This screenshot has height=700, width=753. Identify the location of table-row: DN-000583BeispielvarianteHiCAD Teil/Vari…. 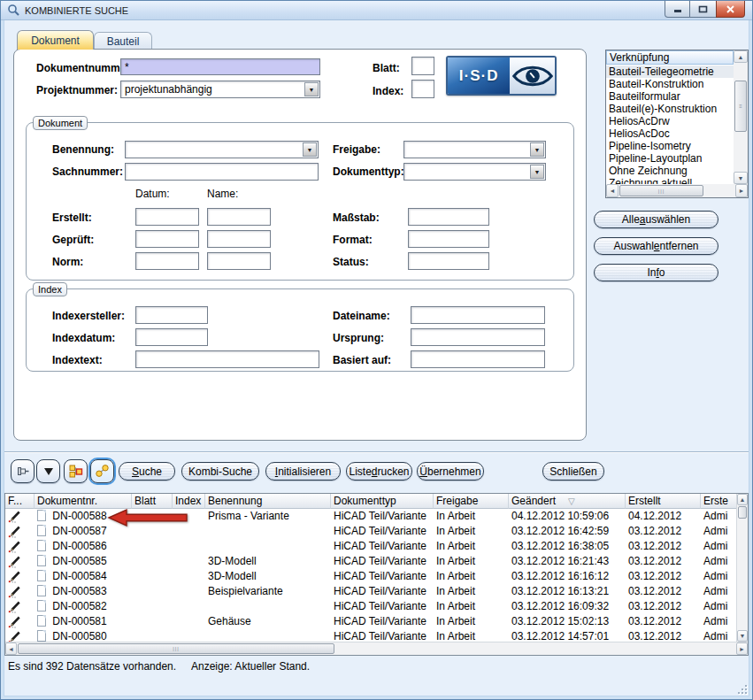
(371, 591).